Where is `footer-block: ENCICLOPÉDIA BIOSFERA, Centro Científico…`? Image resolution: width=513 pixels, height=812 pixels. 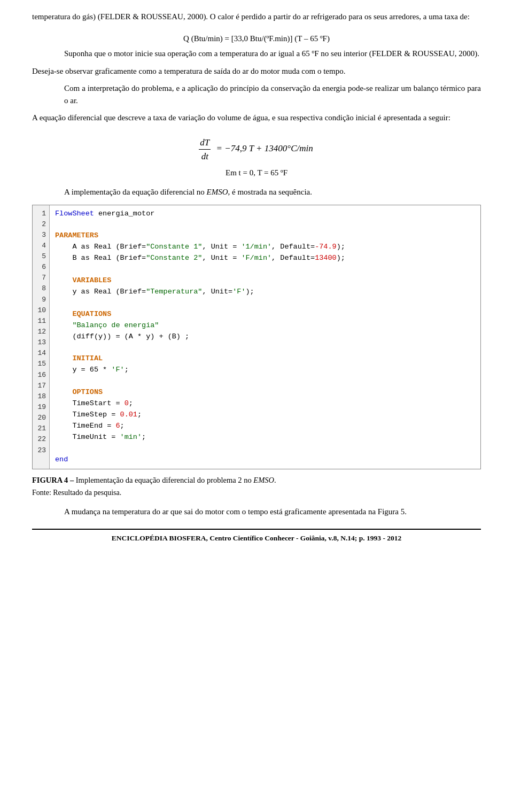
footer-block: ENCICLOPÉDIA BIOSFERA, Centro Científico… is located at coordinates (256, 538).